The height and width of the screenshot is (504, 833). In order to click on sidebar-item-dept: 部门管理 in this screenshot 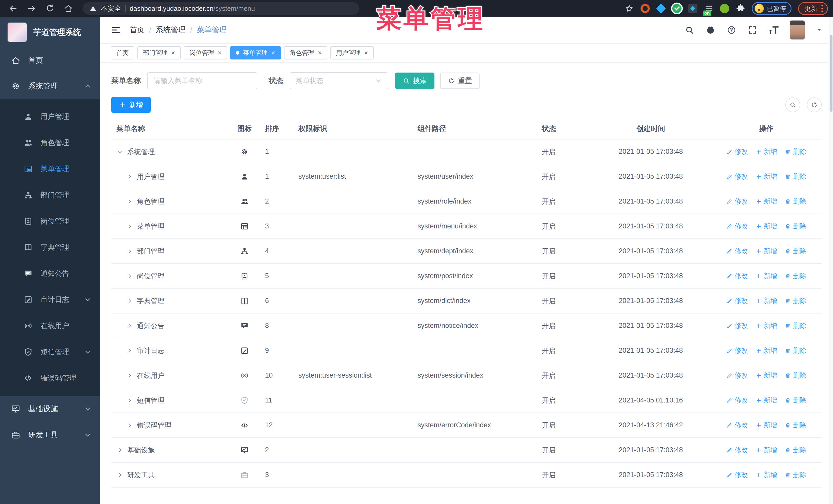, I will do `click(50, 195)`.